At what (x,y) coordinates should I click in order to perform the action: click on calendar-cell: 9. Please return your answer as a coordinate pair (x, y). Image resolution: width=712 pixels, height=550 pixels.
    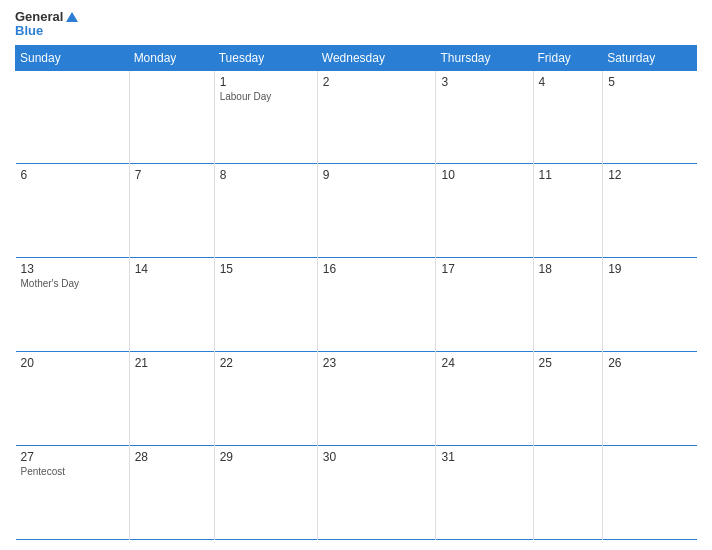
    Looking at the image, I should click on (376, 211).